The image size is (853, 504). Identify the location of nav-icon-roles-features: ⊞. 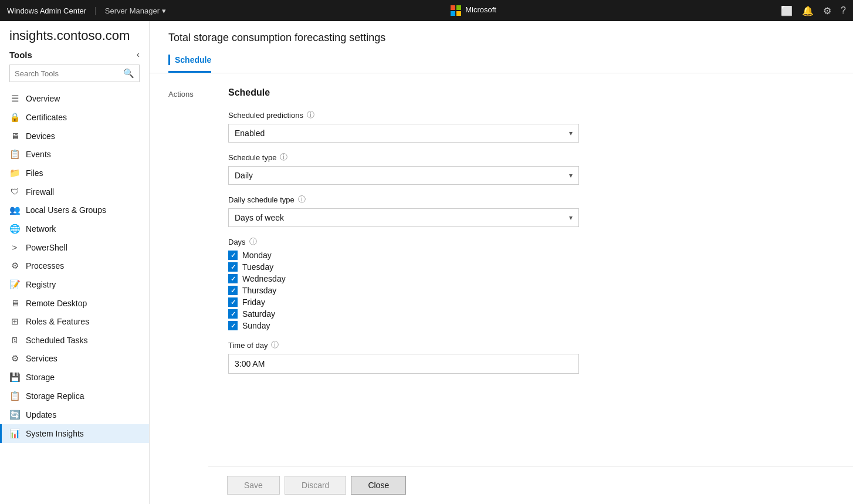
(15, 322).